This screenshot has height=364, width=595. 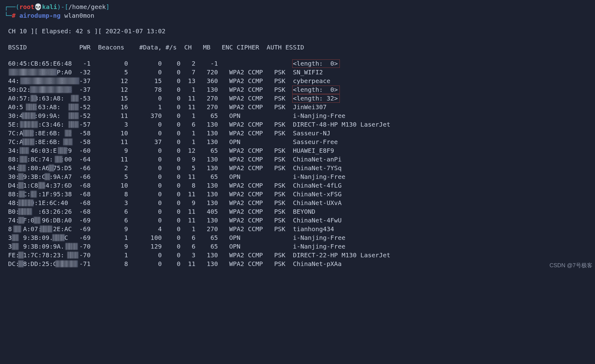 What do you see at coordinates (298, 220) in the screenshot?
I see `table-row: 74: F:0 96:DB:A0 -69 6 0 0 11 130 WPA2 C…` at bounding box center [298, 220].